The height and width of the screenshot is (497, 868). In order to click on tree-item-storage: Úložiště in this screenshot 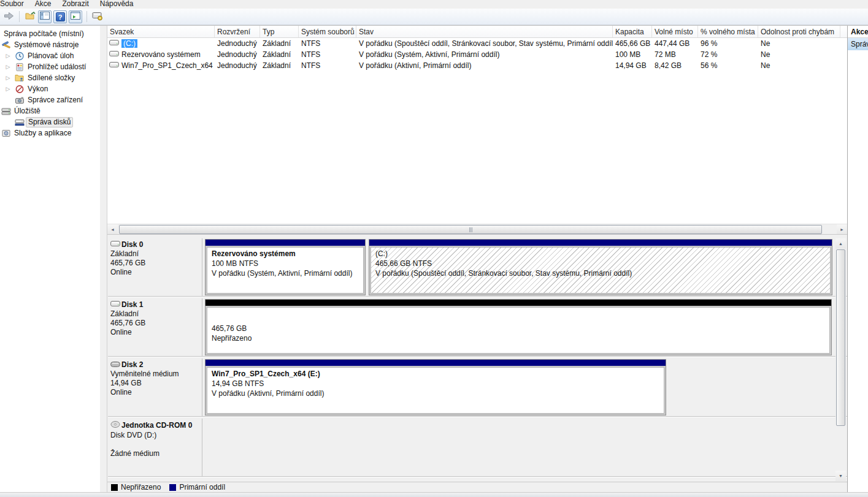, I will do `click(50, 111)`.